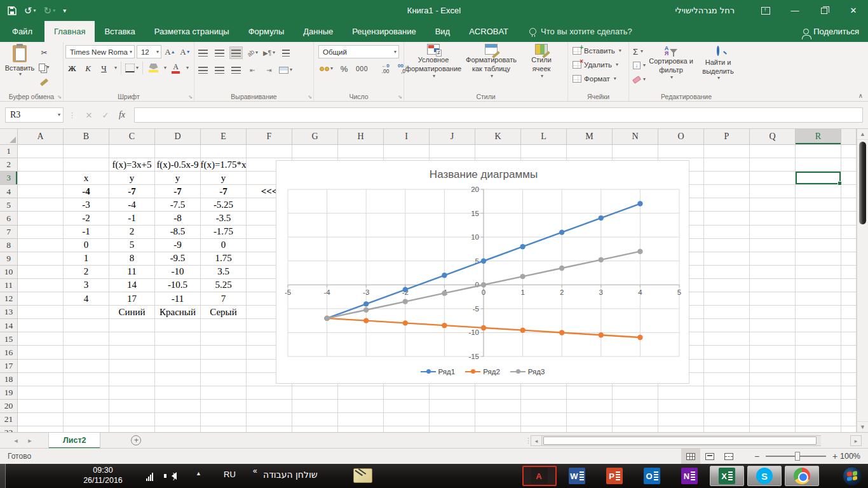 Image resolution: width=868 pixels, height=488 pixels. Describe the element at coordinates (652, 476) in the screenshot. I see `taskbar-outlook-button: O` at that location.